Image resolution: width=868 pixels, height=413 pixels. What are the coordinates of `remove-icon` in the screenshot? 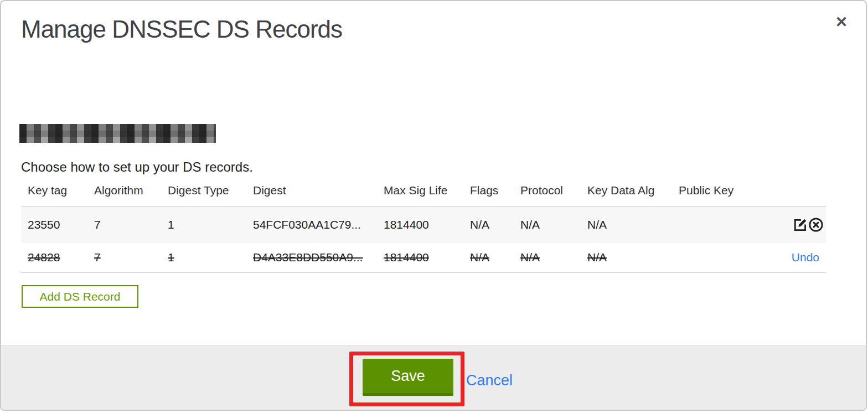 It's located at (816, 225).